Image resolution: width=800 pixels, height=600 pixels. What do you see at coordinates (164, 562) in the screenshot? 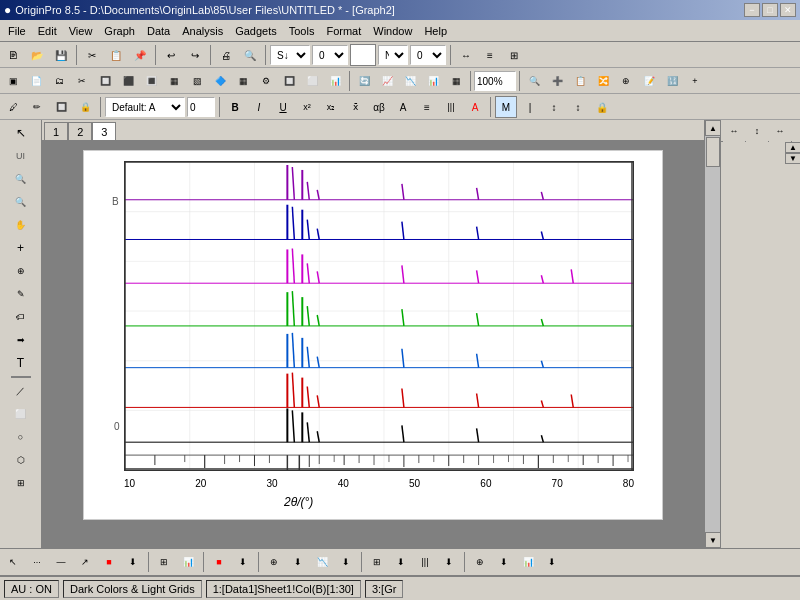
I see `bottom-btn7: ⊞` at bounding box center [164, 562].